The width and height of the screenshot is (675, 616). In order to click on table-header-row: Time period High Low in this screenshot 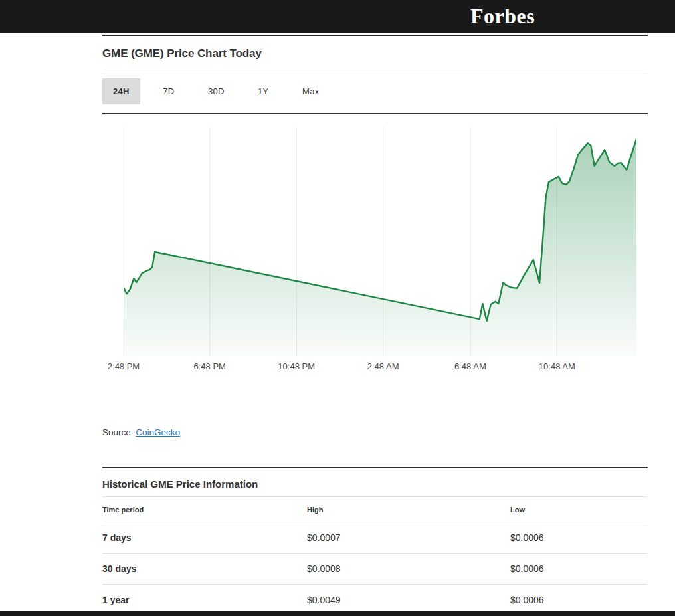, I will do `click(375, 510)`.